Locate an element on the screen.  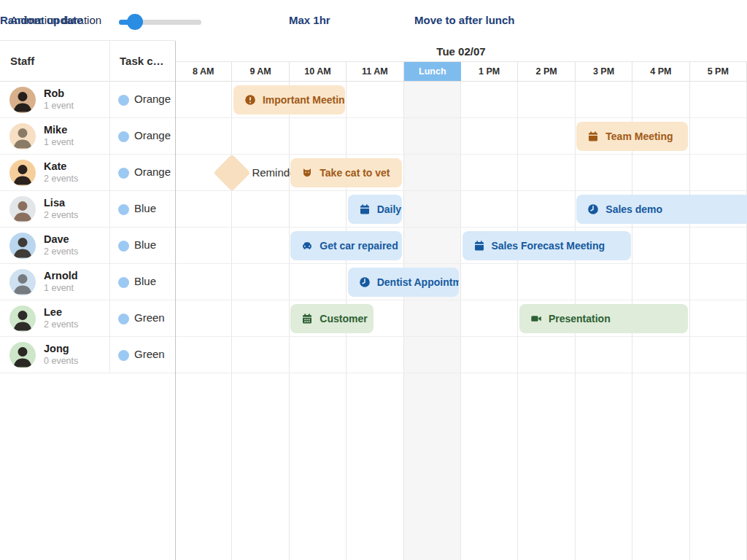
event-get-car-repaired: Get car repaired is located at coordinates (346, 246).